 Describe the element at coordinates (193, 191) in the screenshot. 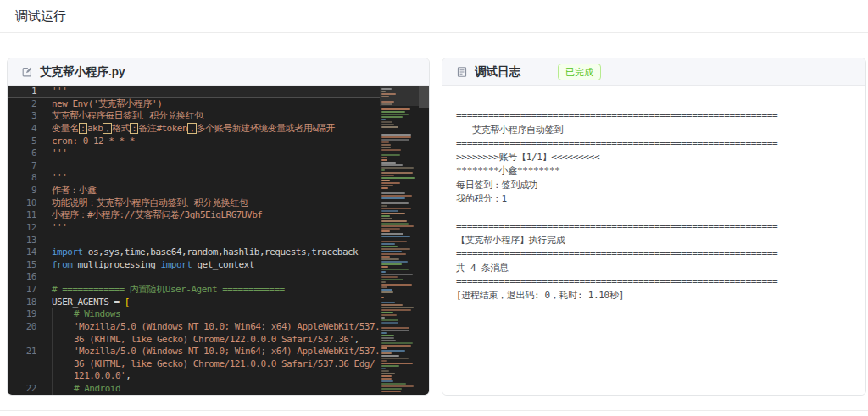

I see `code-row: 9作者：小鑫` at that location.